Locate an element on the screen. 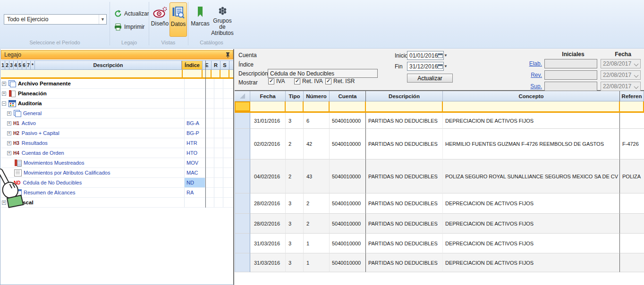 The width and height of the screenshot is (644, 285). level-header-*: * is located at coordinates (33, 65).